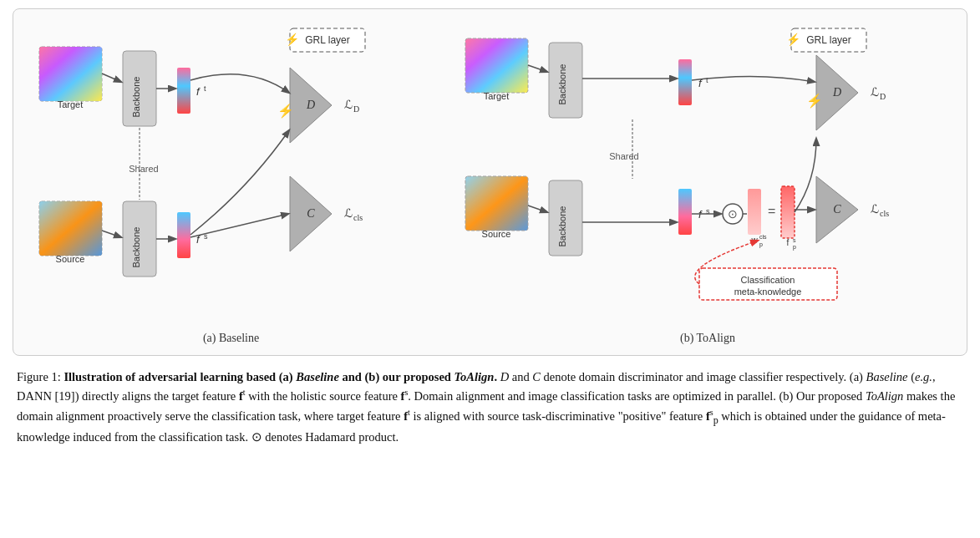  What do you see at coordinates (708, 338) in the screenshot?
I see `toalign-label: (b) ToAlign` at bounding box center [708, 338].